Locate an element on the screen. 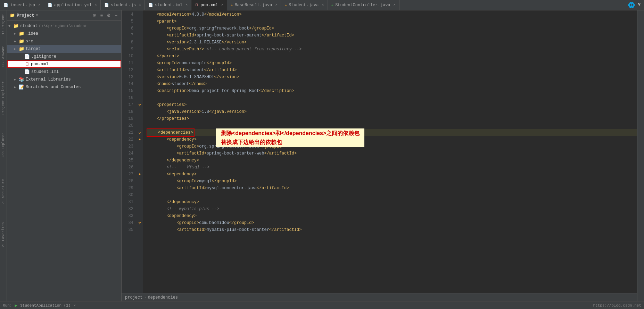  line-num-20: 20 is located at coordinates (127, 126).